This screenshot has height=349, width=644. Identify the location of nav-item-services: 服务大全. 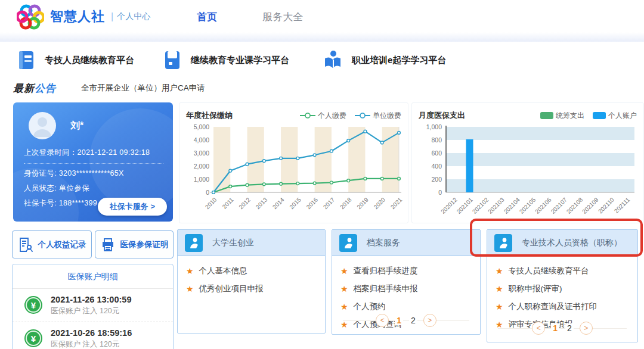
(283, 17).